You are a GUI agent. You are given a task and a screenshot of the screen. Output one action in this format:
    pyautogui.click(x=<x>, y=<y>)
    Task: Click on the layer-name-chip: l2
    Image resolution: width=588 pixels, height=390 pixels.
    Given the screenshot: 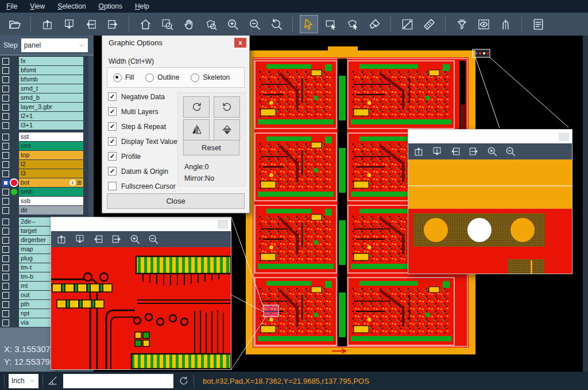 What is the action you would take?
    pyautogui.click(x=51, y=164)
    